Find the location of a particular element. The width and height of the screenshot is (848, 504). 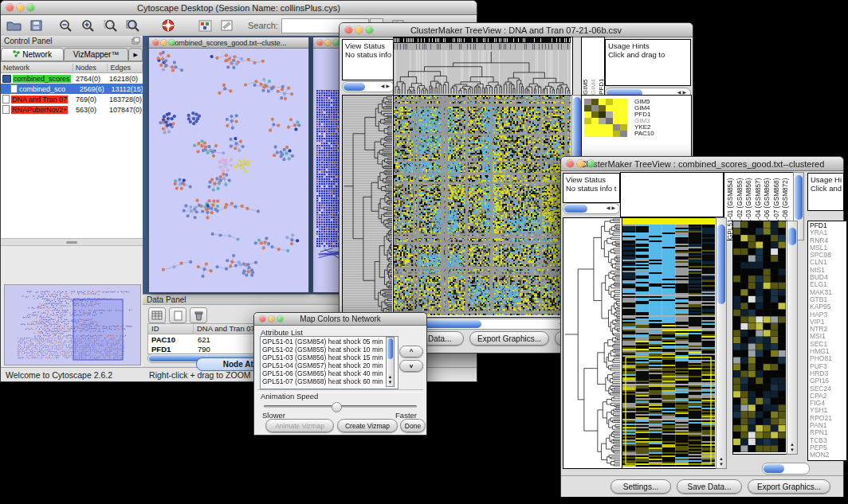

main-titlebar: Cytoscape Desktop (Session Name: collins… is located at coordinates (239, 8).